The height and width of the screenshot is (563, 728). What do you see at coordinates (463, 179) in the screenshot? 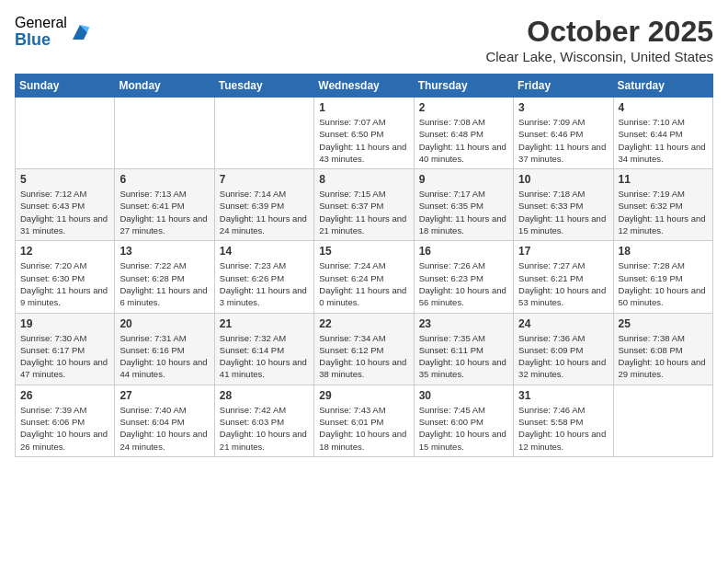
I see `day-number: 9` at bounding box center [463, 179].